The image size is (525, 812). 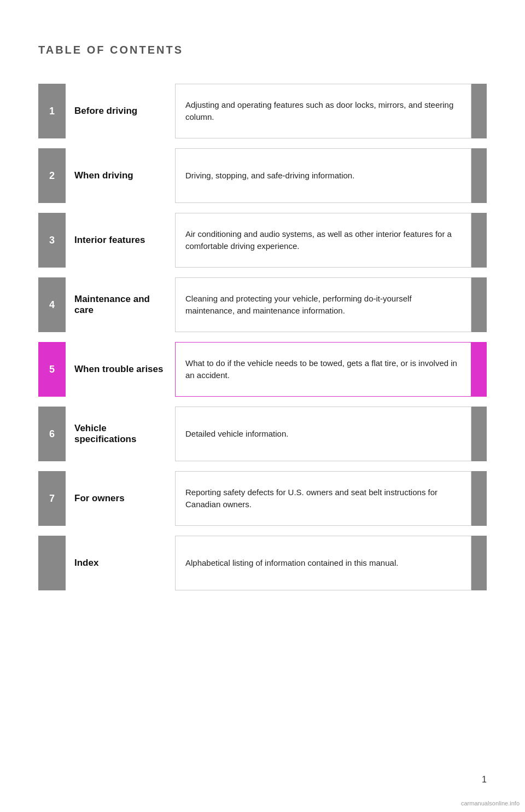 What do you see at coordinates (52, 498) in the screenshot?
I see `entry-number-for-owners: 7` at bounding box center [52, 498].